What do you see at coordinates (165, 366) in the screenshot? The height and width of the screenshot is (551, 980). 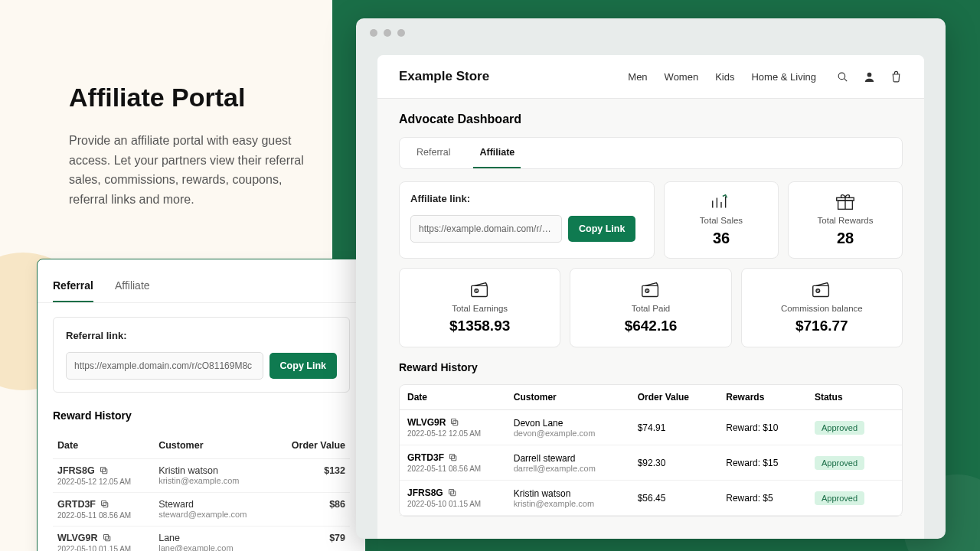 I see `referral-link-input: https://example.domain.com/r/cO81169M8c` at bounding box center [165, 366].